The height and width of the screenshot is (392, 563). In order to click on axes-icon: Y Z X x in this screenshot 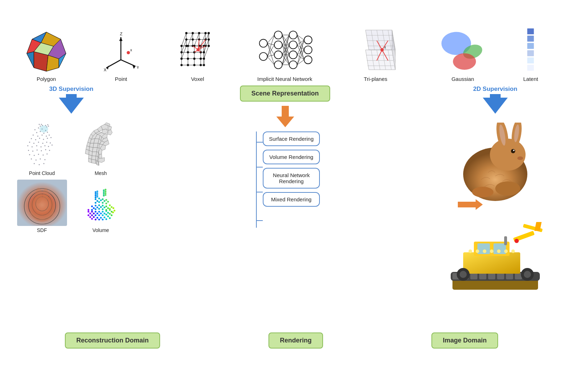, I will do `click(121, 52)`.